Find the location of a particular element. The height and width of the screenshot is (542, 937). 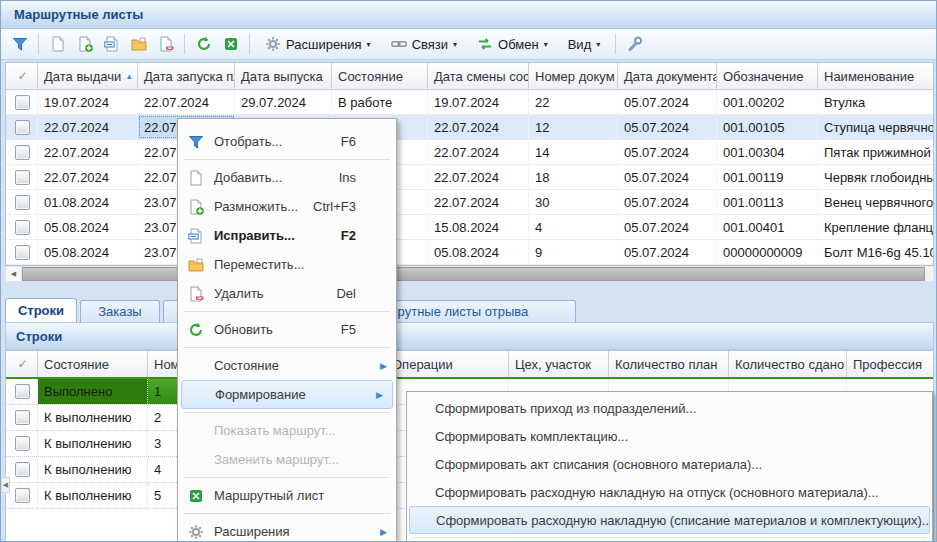

table-cell: 14 is located at coordinates (574, 152).